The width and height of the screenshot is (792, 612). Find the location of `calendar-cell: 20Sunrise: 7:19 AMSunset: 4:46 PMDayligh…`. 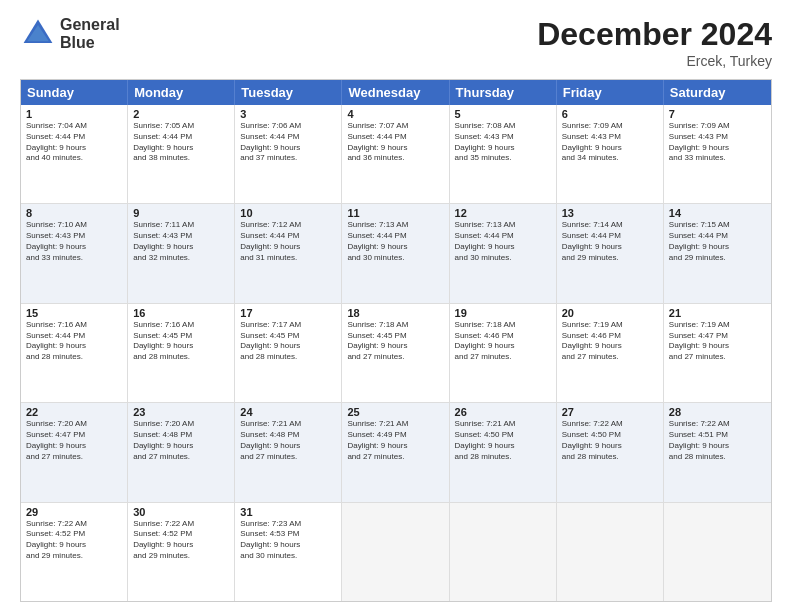

calendar-cell: 20Sunrise: 7:19 AMSunset: 4:46 PMDayligh… is located at coordinates (610, 353).